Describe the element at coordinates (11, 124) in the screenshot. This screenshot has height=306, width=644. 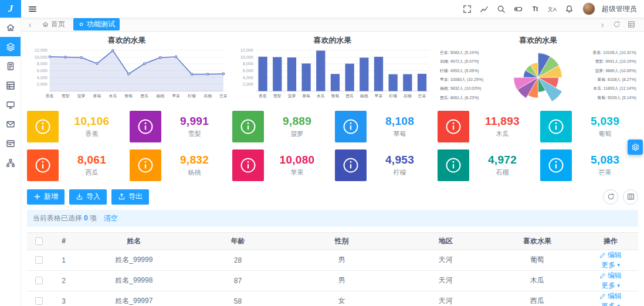
I see `sidebar-item-mail` at that location.